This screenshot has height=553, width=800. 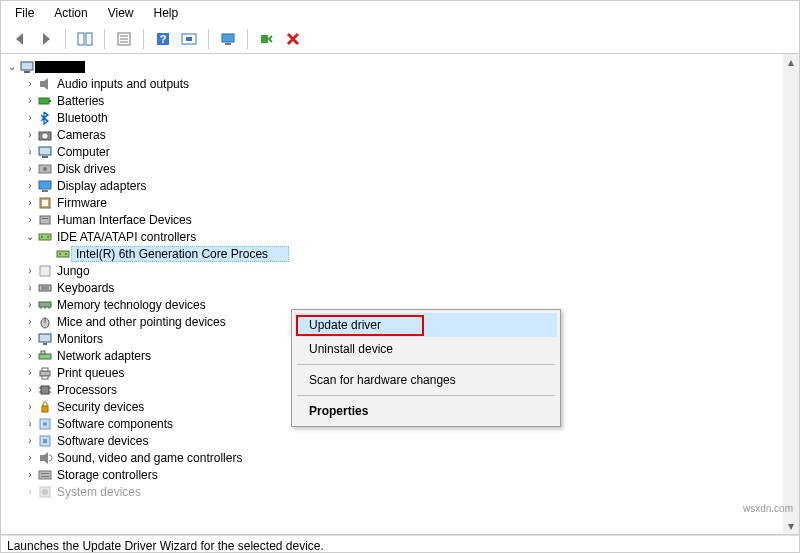 What do you see at coordinates (60, 67) in the screenshot?
I see `computer-name-redacted` at bounding box center [60, 67].